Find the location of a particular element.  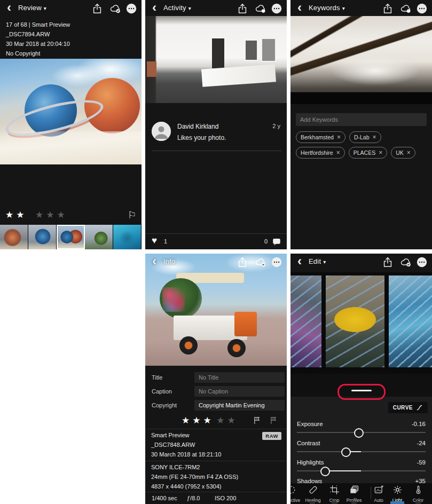

keyword-chip: Berkhamsted× is located at coordinates (320, 137).